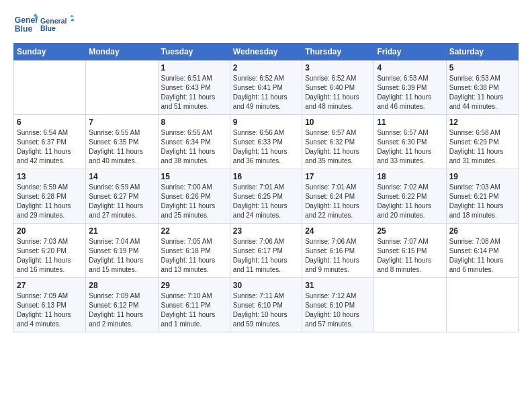  I want to click on cell-info: Sunrise: 6:59 AMSunset: 6:28 PMDaylight:…, so click(44, 201).